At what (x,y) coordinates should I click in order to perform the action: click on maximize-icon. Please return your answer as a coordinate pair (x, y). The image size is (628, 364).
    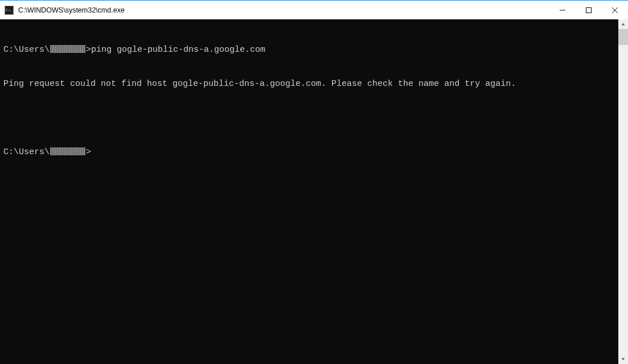
    Looking at the image, I should click on (589, 10).